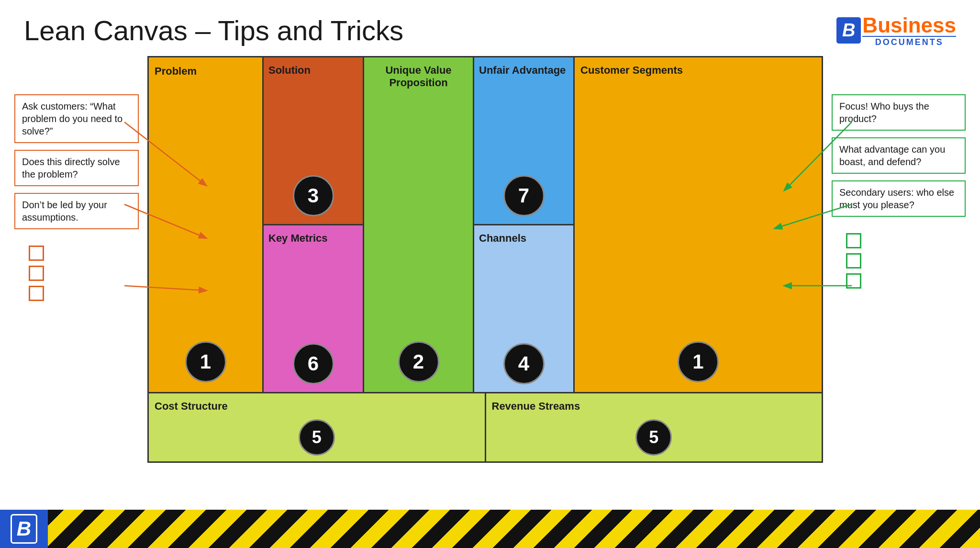 The width and height of the screenshot is (980, 548). Describe the element at coordinates (514, 529) in the screenshot. I see `footer-stripe` at that location.